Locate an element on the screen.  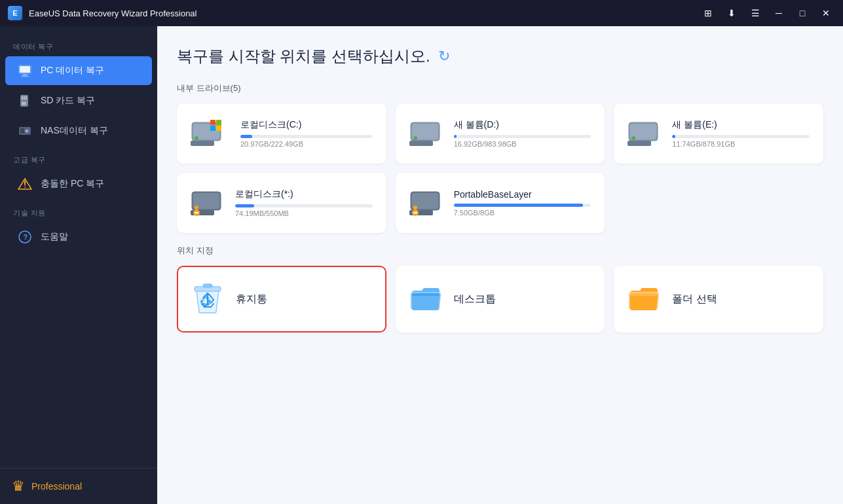
drive-size-star: 74.19MB/550MB is located at coordinates (304, 213).